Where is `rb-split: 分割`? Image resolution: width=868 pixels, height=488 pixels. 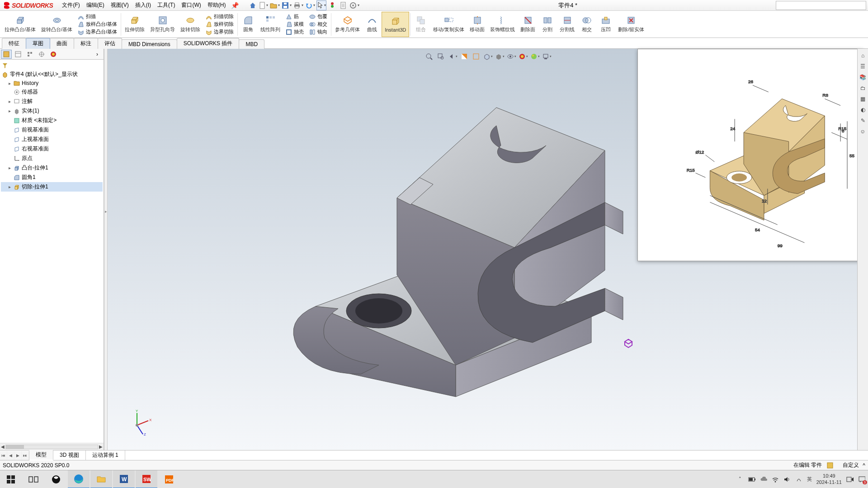
rb-split: 分割 is located at coordinates (547, 24).